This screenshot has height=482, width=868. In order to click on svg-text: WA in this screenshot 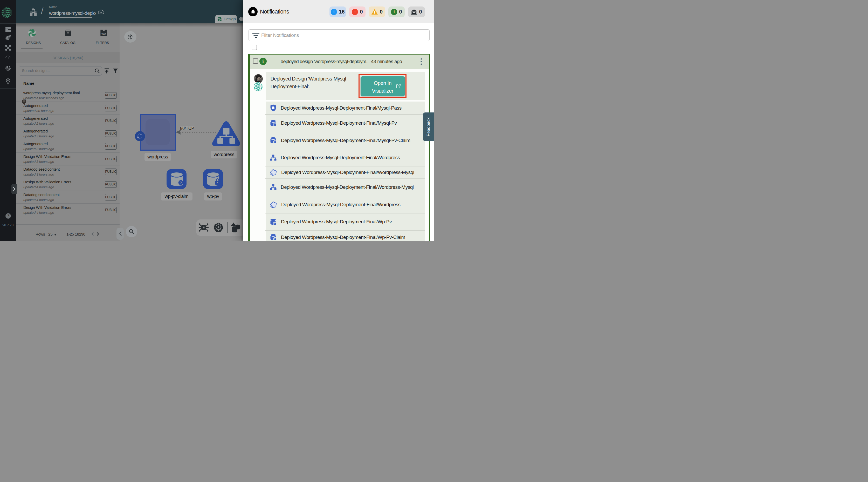, I will do `click(104, 34)`.